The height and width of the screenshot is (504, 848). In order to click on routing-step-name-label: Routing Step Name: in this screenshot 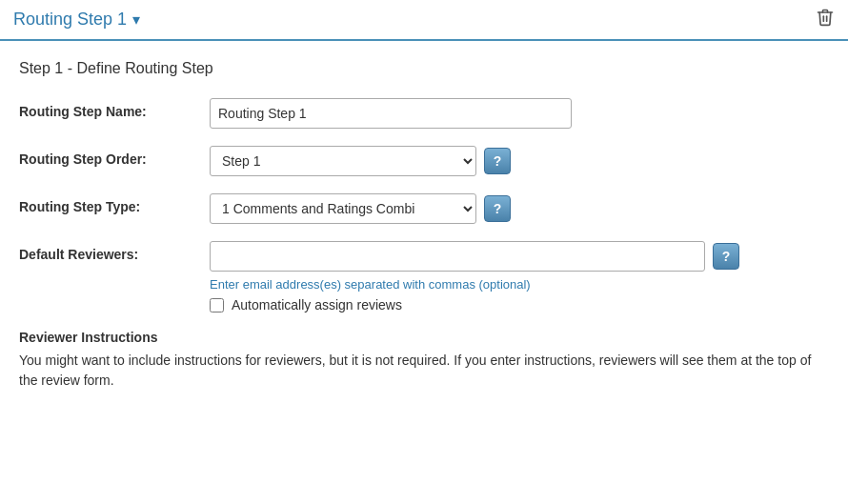, I will do `click(114, 109)`.